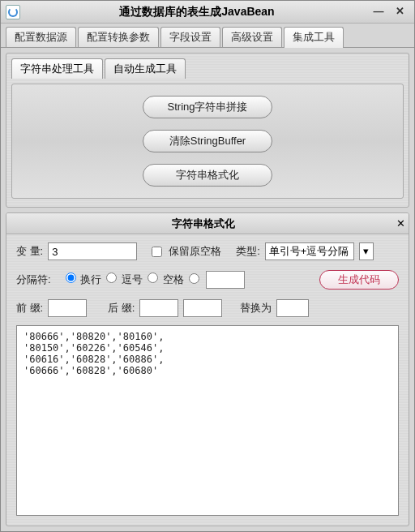 This screenshot has width=415, height=532. I want to click on suffix-label: 后 缀:, so click(122, 308).